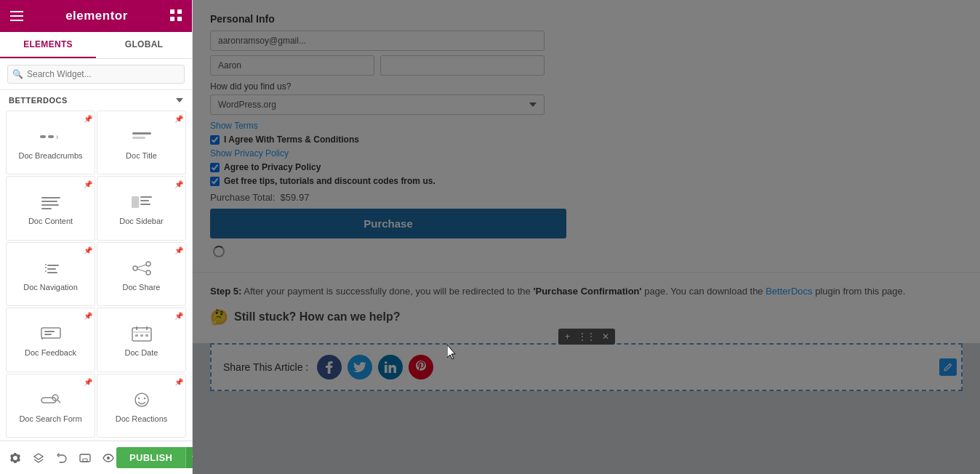 The image size is (980, 474). Describe the element at coordinates (51, 340) in the screenshot. I see `widget-doc-feedback: 📌 Doc Feedback` at that location.